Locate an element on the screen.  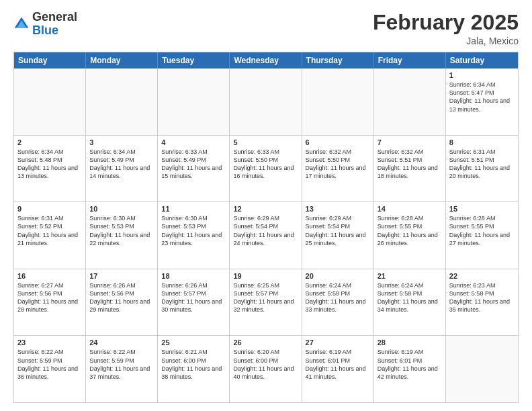
day-cell-22: 22Sunrise: 6:23 AM Sunset: 5:58 PM Dayli… is located at coordinates (482, 302).